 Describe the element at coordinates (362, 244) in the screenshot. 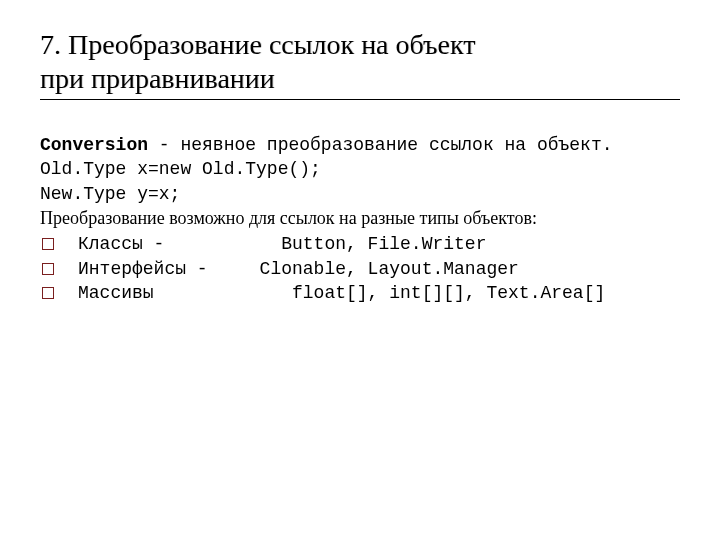

I see `list-item-value: Button, File.Writer` at that location.